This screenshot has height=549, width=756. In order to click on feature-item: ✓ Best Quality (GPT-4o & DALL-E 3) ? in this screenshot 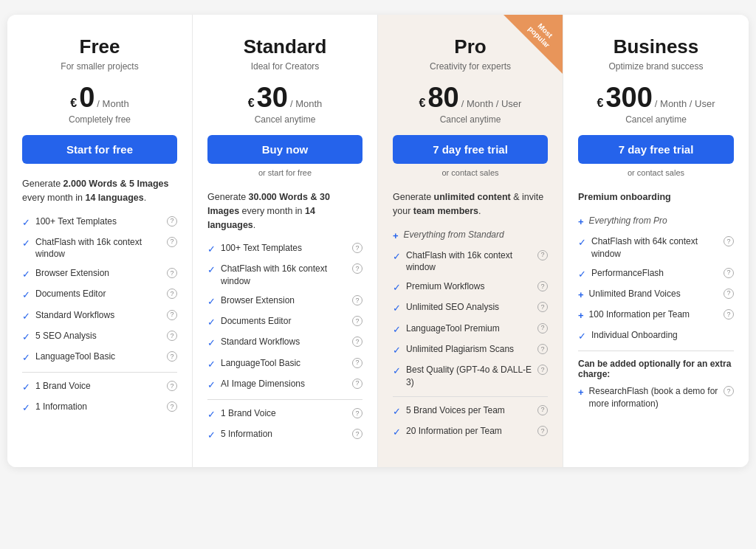, I will do `click(470, 376)`.